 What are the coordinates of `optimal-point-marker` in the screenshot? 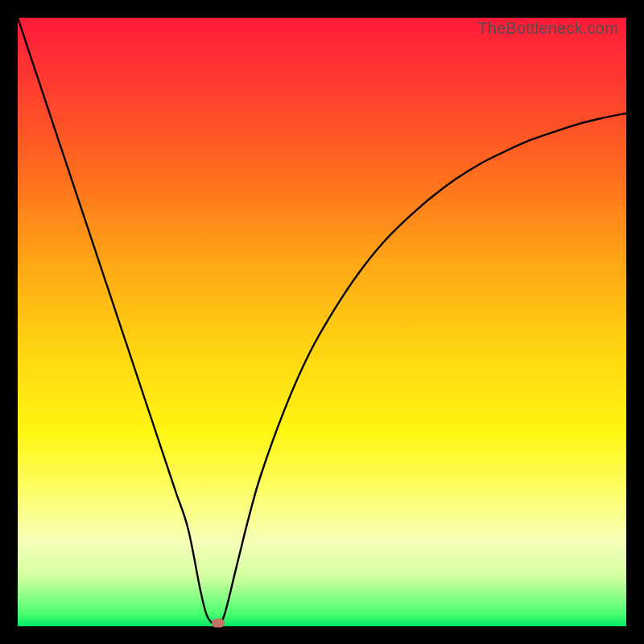 It's located at (218, 623).